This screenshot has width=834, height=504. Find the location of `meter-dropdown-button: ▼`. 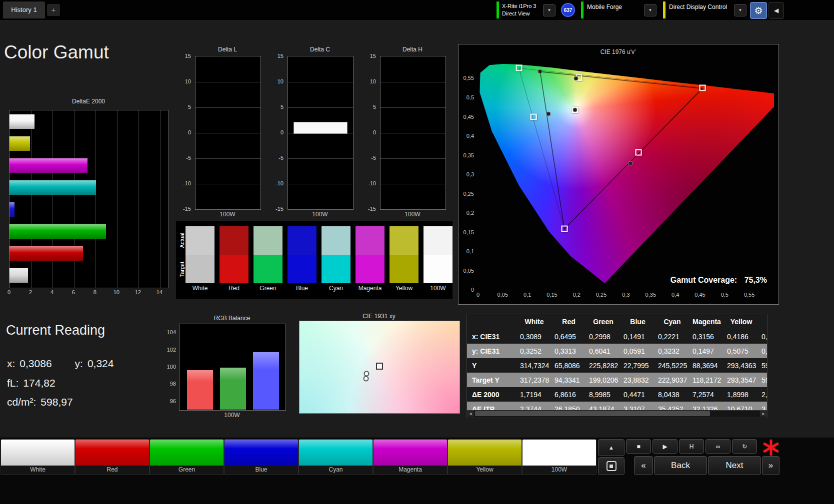

meter-dropdown-button: ▼ is located at coordinates (549, 10).